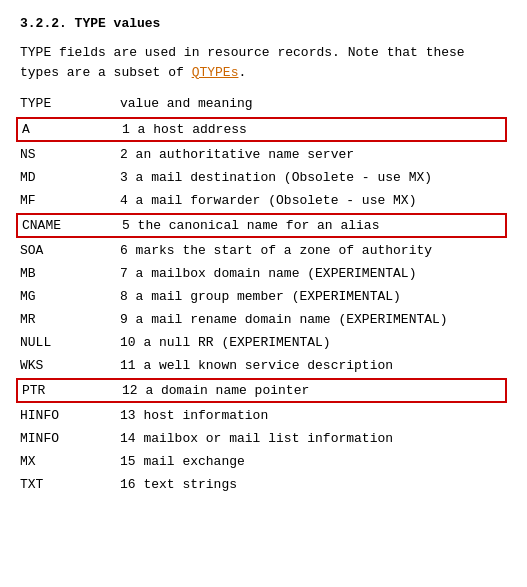 The image size is (527, 587). What do you see at coordinates (70, 416) in the screenshot?
I see `type-cell: HINFO` at bounding box center [70, 416].